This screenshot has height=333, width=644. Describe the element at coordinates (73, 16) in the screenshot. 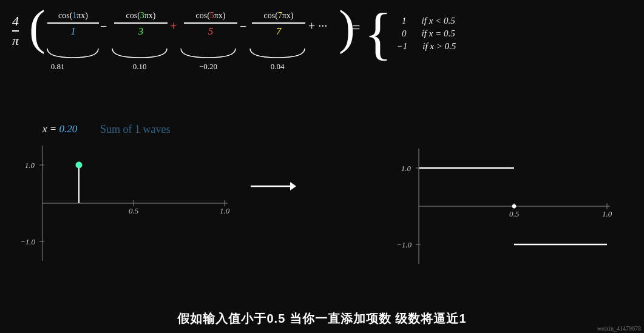

I see `term1-numerator: cos(1πx)` at that location.